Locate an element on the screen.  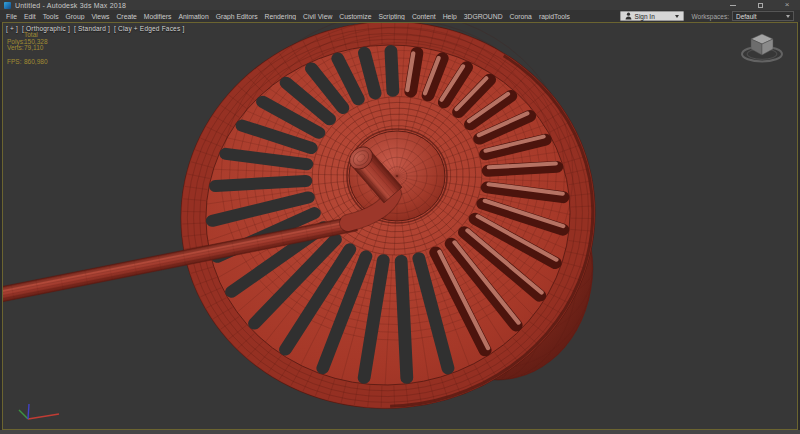
title-bar: Untitled - Autodesk 3ds Max 2018 × is located at coordinates (400, 5).